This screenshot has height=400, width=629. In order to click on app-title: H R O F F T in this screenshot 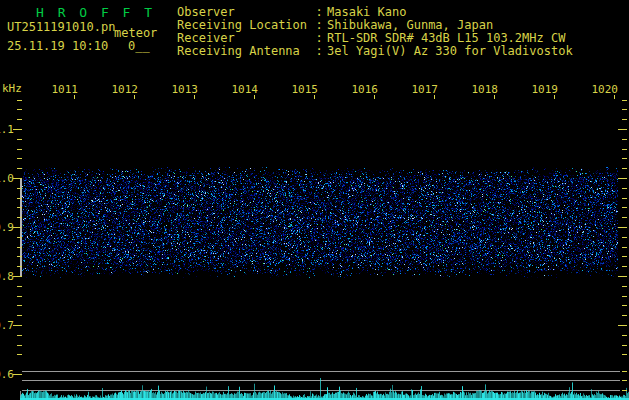, I will do `click(96, 12)`.